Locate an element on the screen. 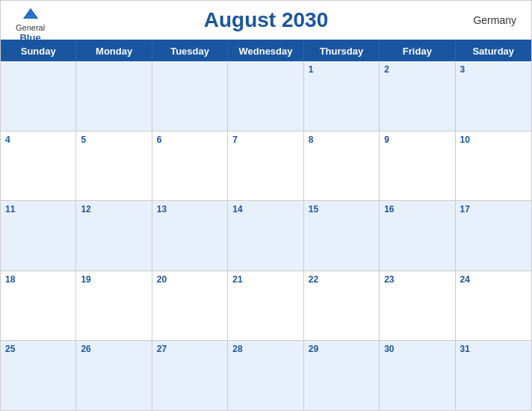  day-number: 23 is located at coordinates (417, 279).